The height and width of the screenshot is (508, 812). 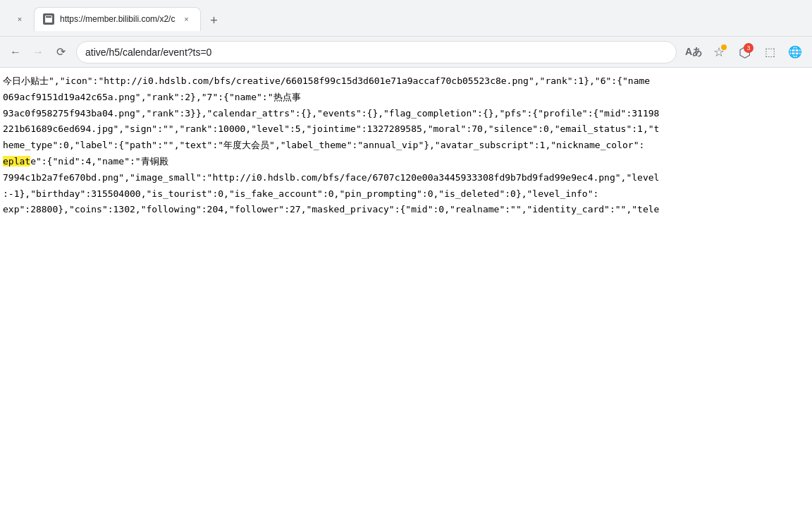 I want to click on json-line: 今日小贴士","icon":"http://i0.hdslb.com/bfs/c…, so click(x=406, y=82).